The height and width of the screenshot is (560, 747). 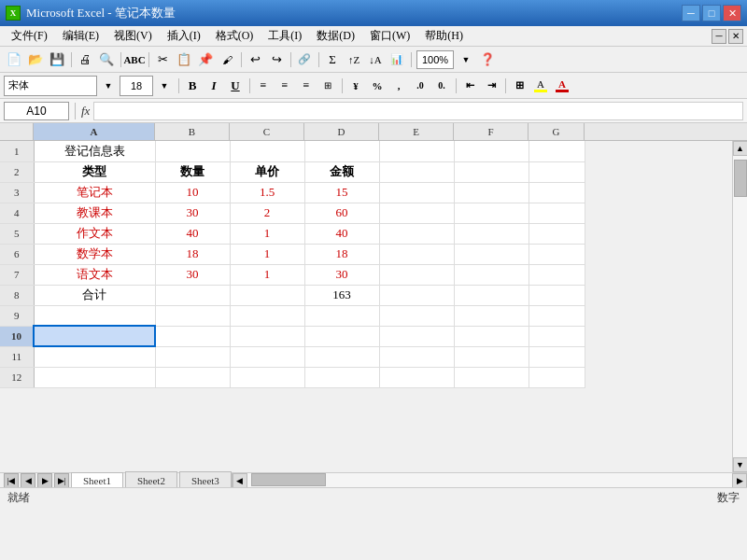 I want to click on col-header-c: C, so click(x=267, y=132).